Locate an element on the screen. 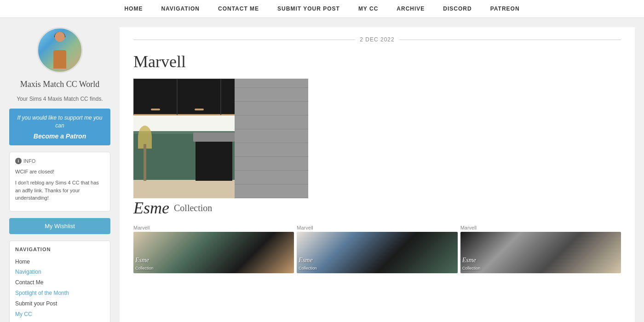 The width and height of the screenshot is (644, 322). wishlist-button: My Wishlist is located at coordinates (60, 226).